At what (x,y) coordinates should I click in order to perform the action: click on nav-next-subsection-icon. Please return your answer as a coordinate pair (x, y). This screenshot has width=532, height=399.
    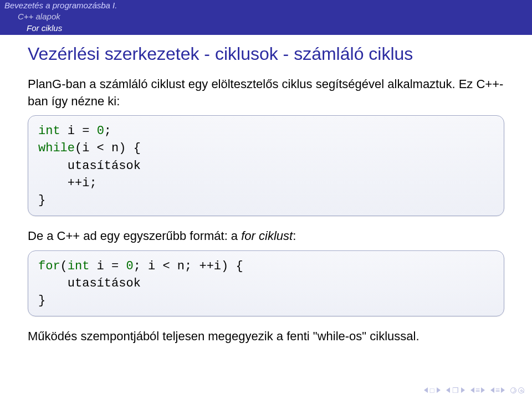
    Looking at the image, I should click on (503, 390).